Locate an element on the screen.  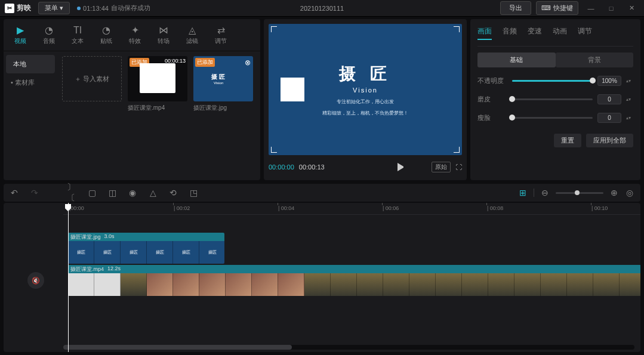
scrollbar-thumb is located at coordinates (178, 347).